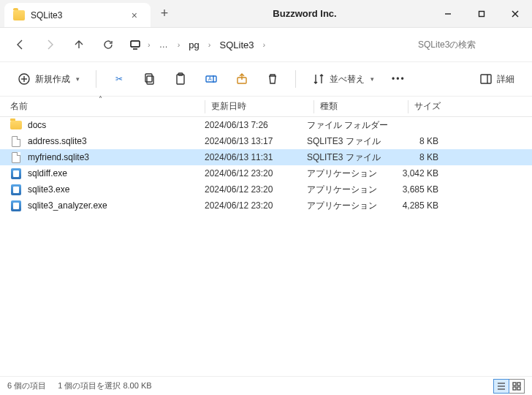 Image resolution: width=532 pixels, height=395 pixels. What do you see at coordinates (424, 189) in the screenshot?
I see `file-size: 3,685 KB` at bounding box center [424, 189].